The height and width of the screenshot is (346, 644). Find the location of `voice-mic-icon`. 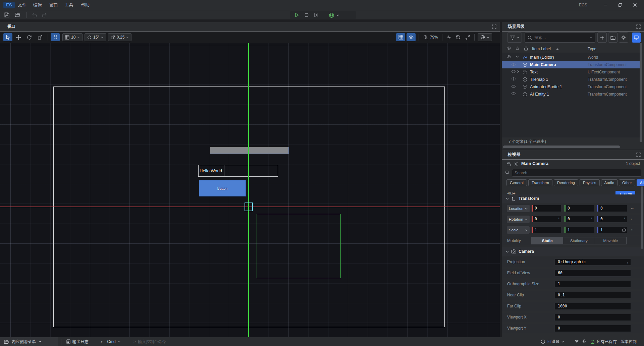

voice-mic-icon is located at coordinates (584, 342).